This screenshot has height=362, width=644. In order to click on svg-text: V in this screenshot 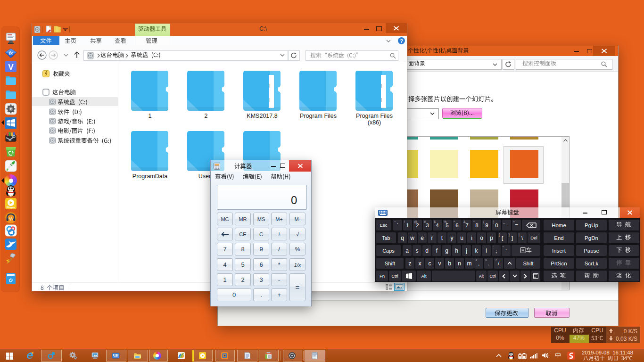, I will do `click(11, 67)`.